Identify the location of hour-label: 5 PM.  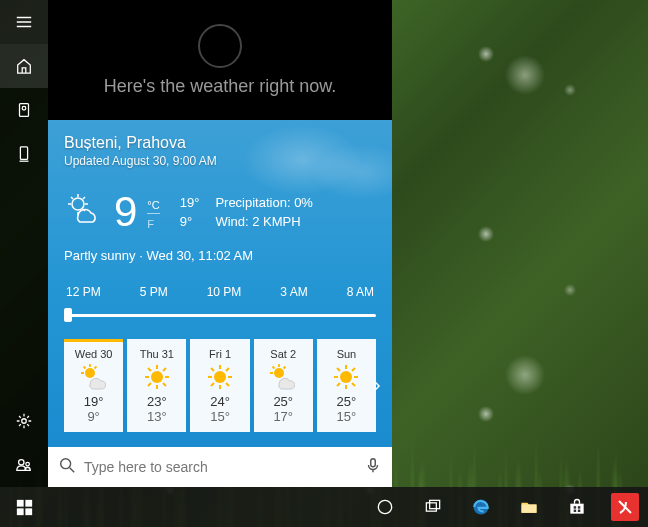
(154, 292).